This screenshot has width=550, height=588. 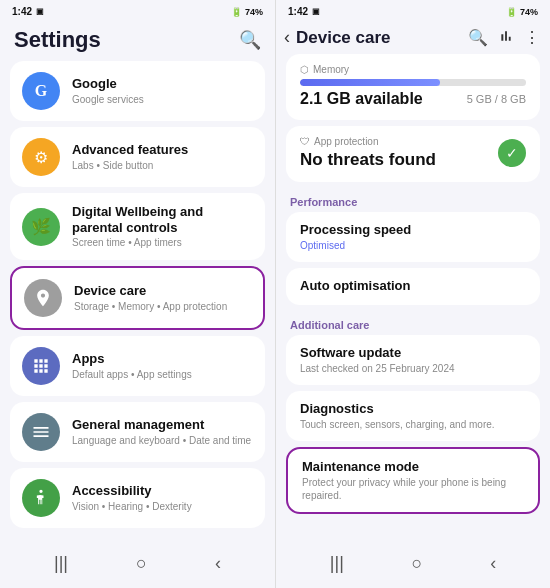 I want to click on software-update-item: Software update Last checked on 25 Febru…, so click(x=413, y=360).